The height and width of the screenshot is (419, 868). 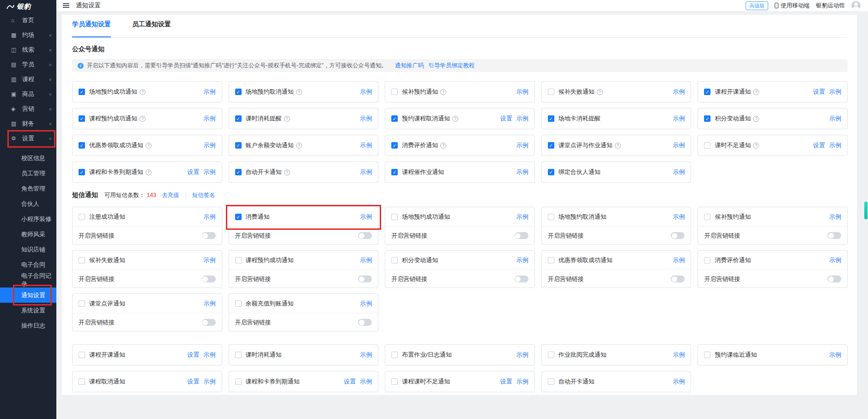 What do you see at coordinates (28, 295) in the screenshot?
I see `sidebar-subitem-notification-settings: 通知设置` at bounding box center [28, 295].